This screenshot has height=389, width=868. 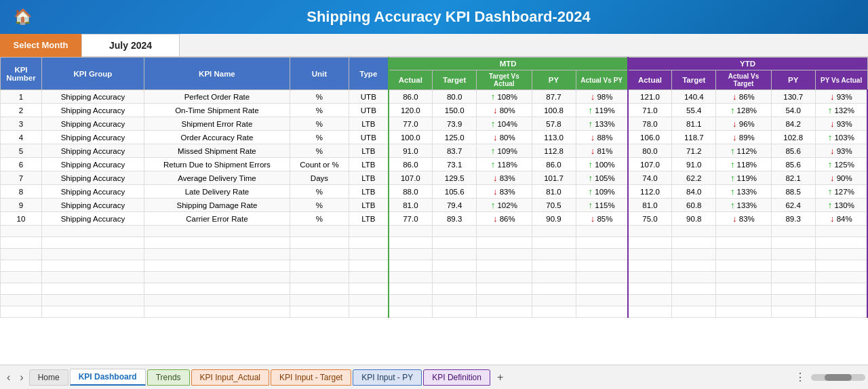 I want to click on cell-mtd-py: 81.0, so click(x=553, y=192).